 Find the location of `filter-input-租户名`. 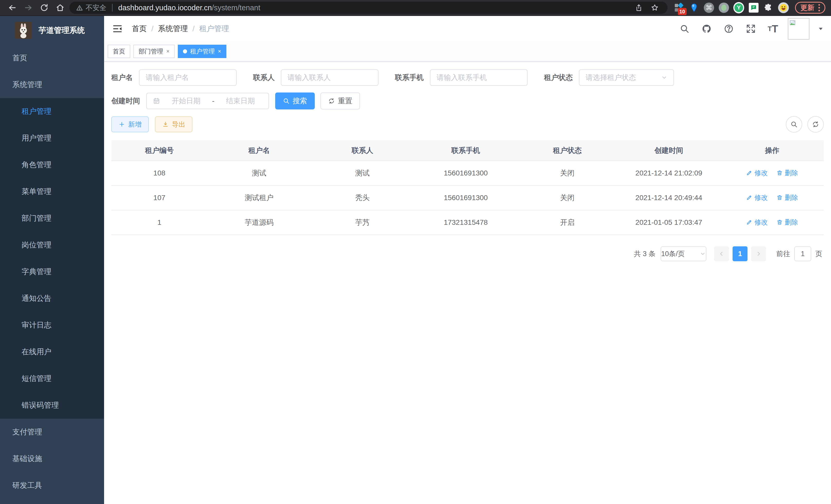

filter-input-租户名 is located at coordinates (188, 78).